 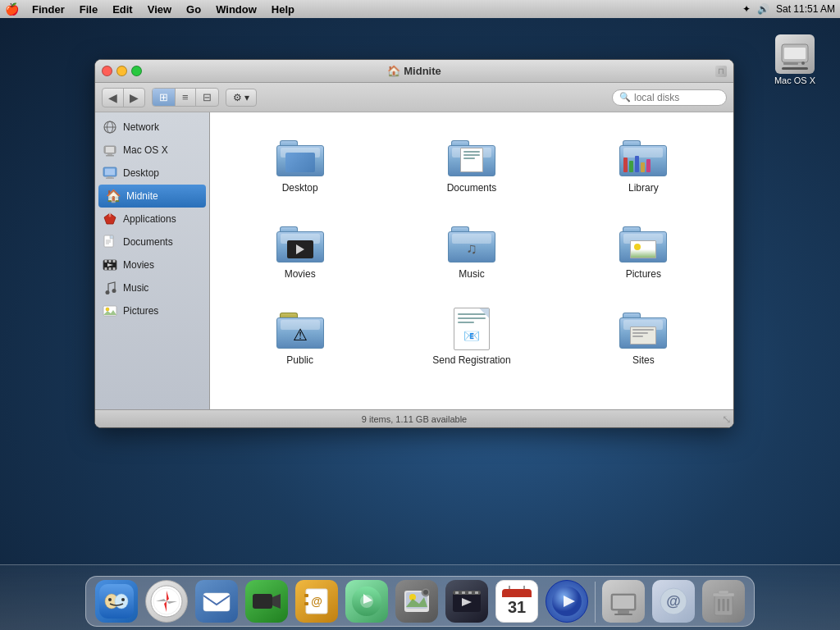 I want to click on window-title-text: Midnite, so click(x=422, y=71).